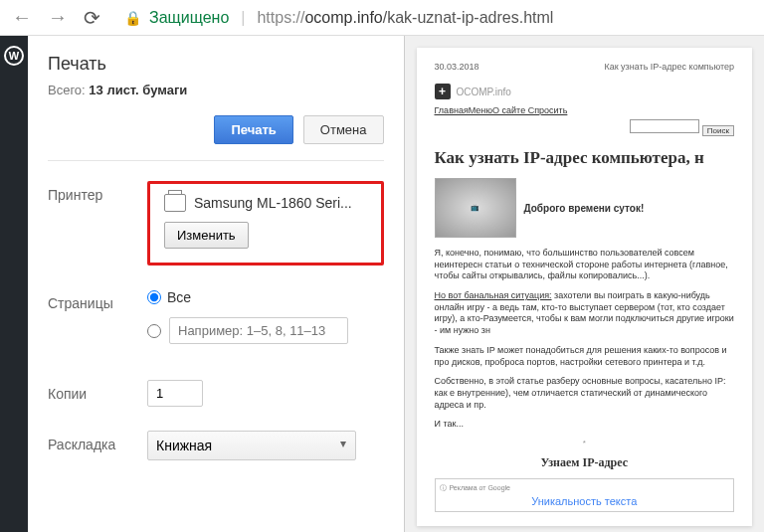  Describe the element at coordinates (259, 330) in the screenshot. I see `pages-range-input` at that location.